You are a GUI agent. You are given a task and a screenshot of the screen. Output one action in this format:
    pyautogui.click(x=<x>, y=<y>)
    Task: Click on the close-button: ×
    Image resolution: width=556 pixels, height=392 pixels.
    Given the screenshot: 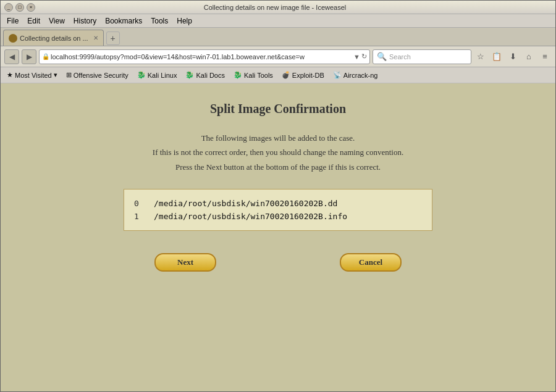 What is the action you would take?
    pyautogui.click(x=31, y=7)
    